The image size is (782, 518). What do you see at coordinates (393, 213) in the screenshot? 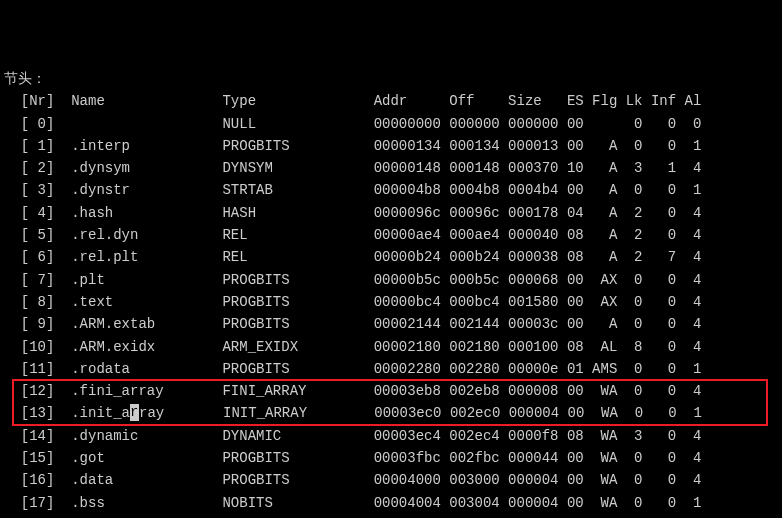
I see `table-row: [ 4] .hash HASH 0000096c 00096c 000178 0…` at bounding box center [393, 213].